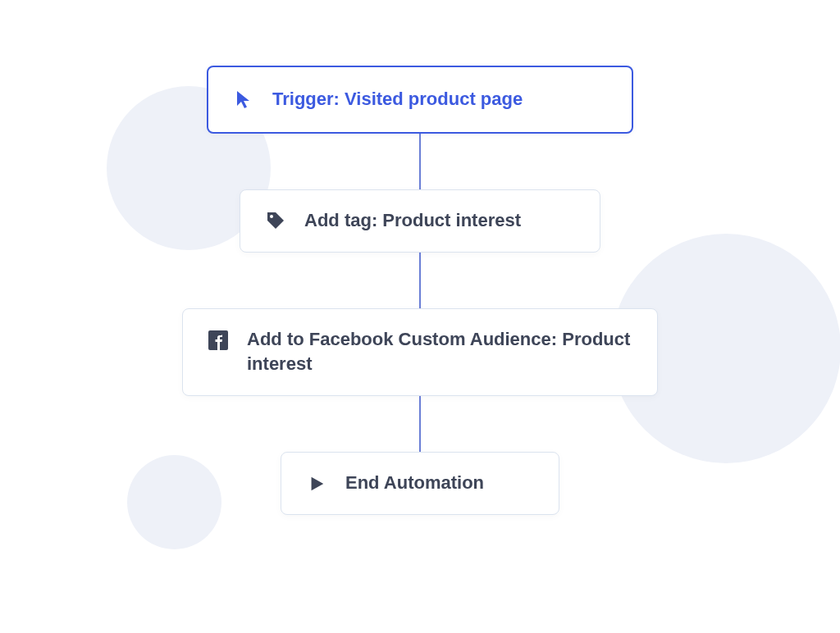  Describe the element at coordinates (244, 99) in the screenshot. I see `cursor-icon` at that location.